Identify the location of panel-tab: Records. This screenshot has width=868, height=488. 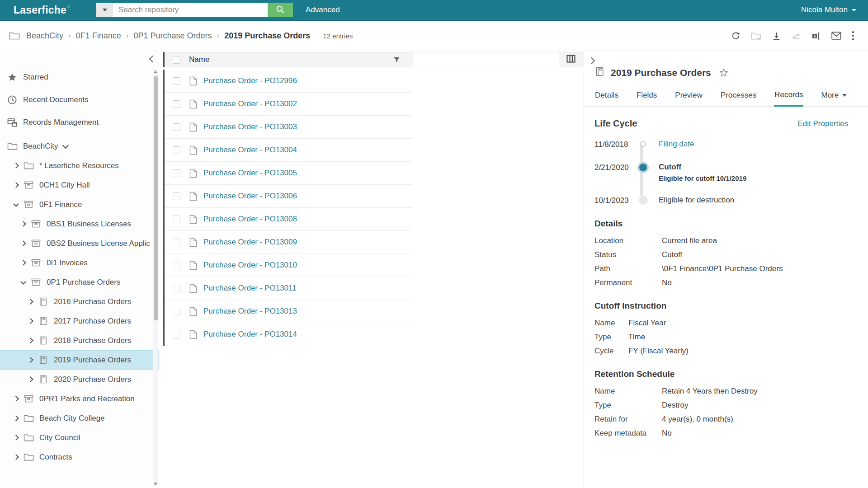
(788, 96).